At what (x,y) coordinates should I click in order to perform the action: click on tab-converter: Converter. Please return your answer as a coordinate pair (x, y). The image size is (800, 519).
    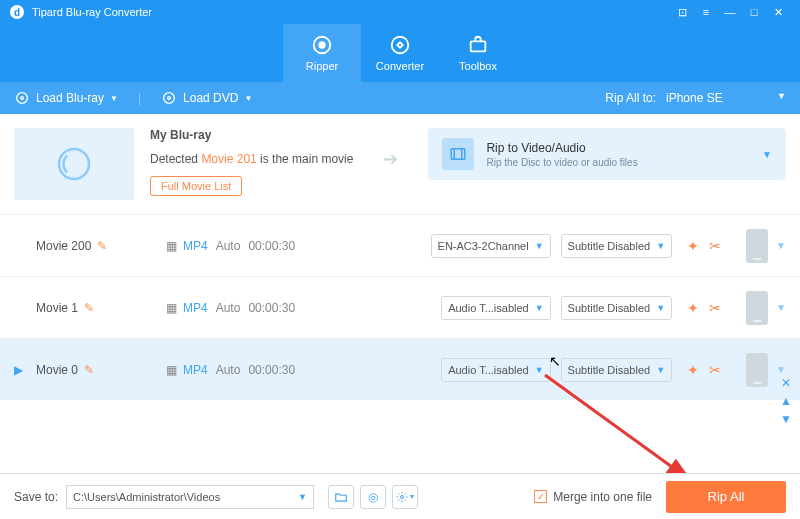
    Looking at the image, I should click on (400, 53).